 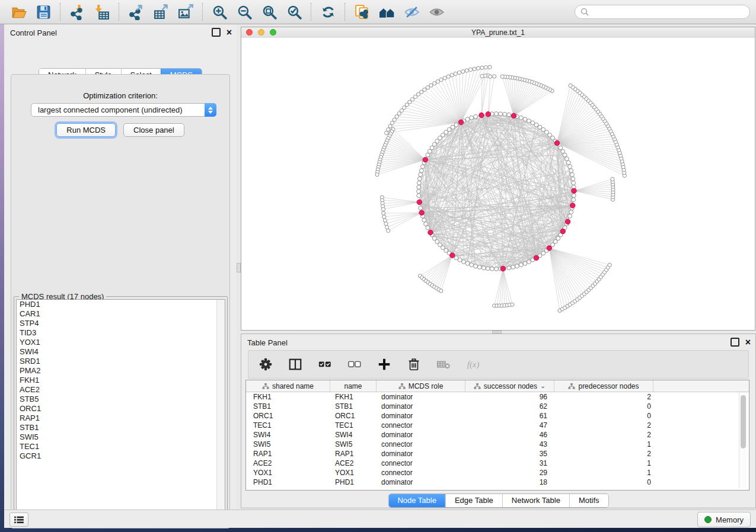 I want to click on column-header-name: name, so click(x=353, y=386).